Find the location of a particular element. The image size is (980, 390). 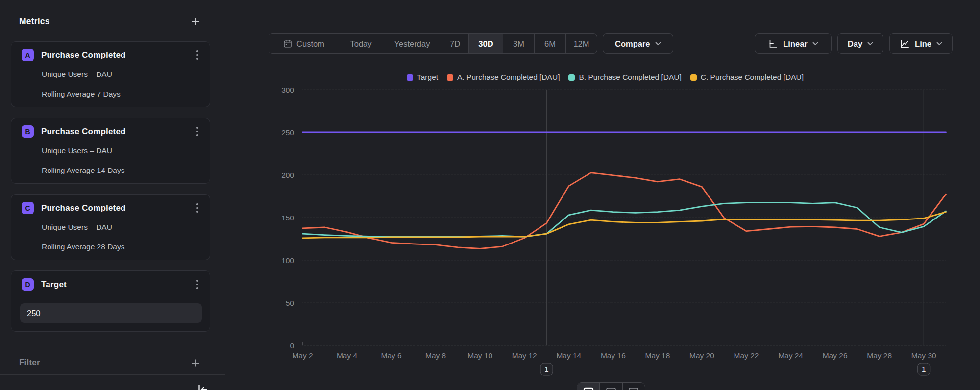

x-axis-tick-label: May 22 is located at coordinates (747, 356).